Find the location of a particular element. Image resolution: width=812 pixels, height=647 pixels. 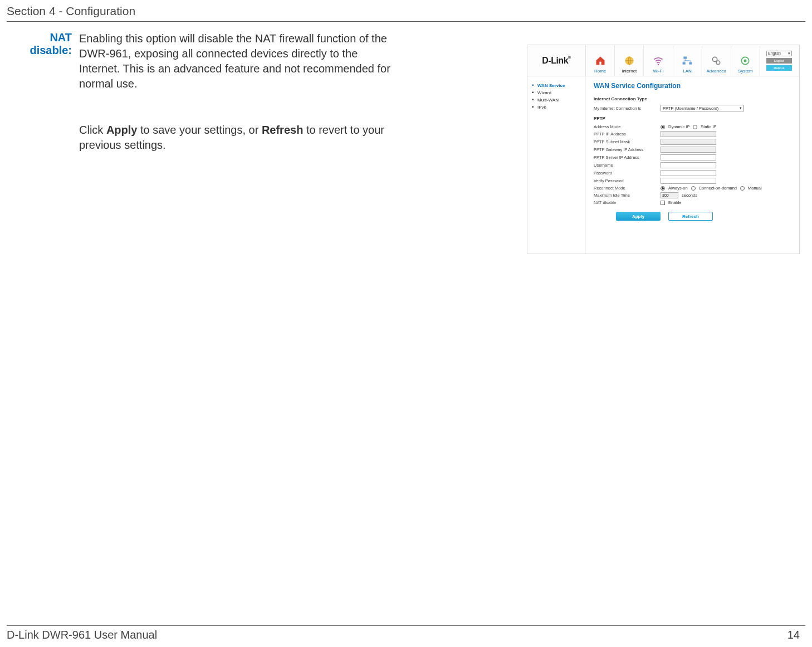

nav-wifi: Wi-Fi is located at coordinates (658, 60).